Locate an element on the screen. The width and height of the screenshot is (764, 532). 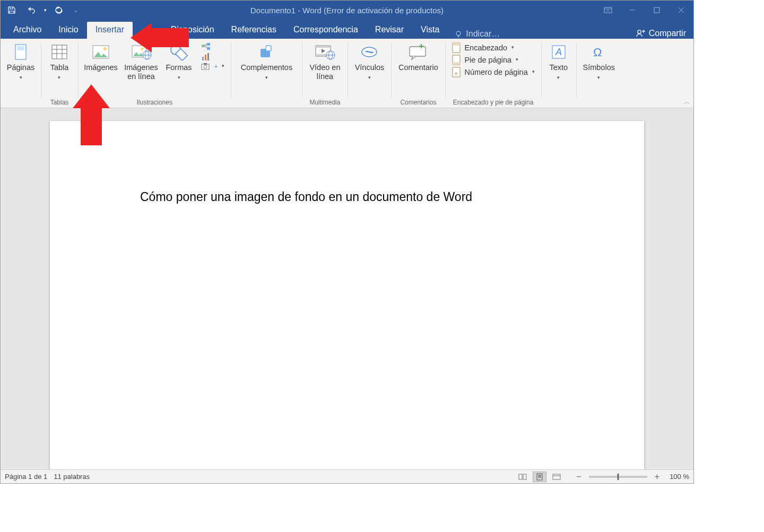
tab-insertar: Insertar is located at coordinates (110, 30).